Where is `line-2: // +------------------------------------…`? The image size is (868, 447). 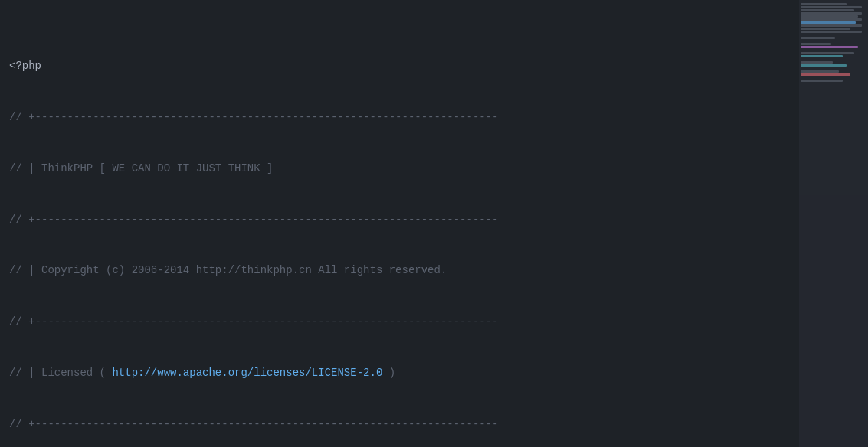
line-2: // +------------------------------------… is located at coordinates (438, 117).